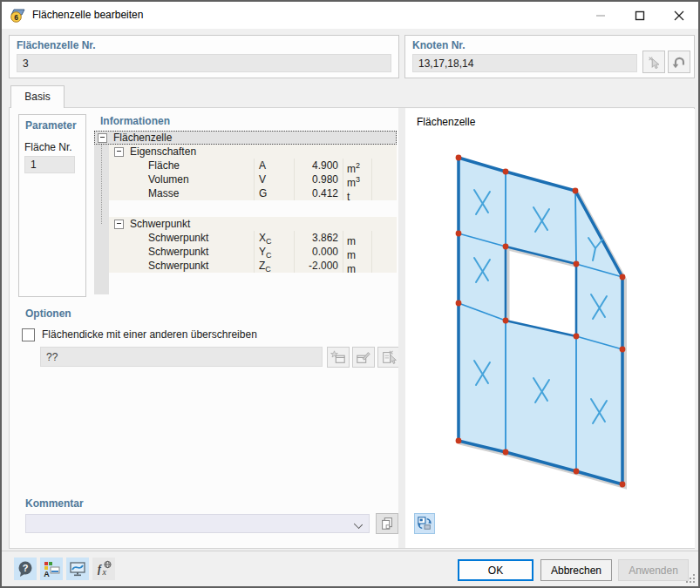 This screenshot has width=700, height=588. What do you see at coordinates (679, 62) in the screenshot?
I see `undo-icon` at bounding box center [679, 62].